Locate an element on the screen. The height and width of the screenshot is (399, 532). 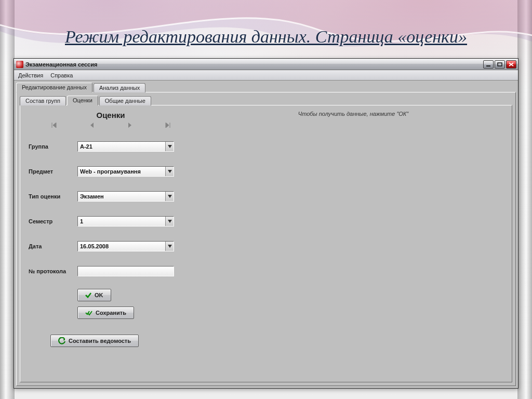
maximize-button is located at coordinates (500, 64).